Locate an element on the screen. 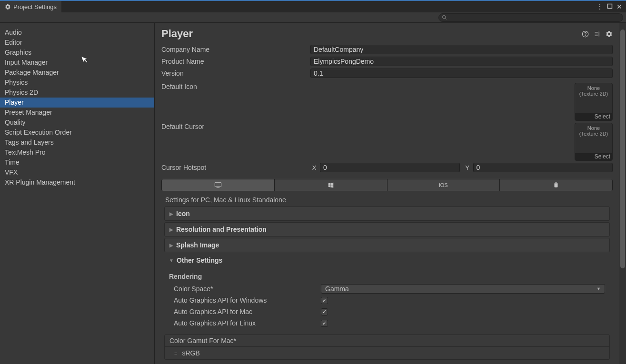 The width and height of the screenshot is (626, 364). color-gamut-title: Color Gamut For Mac* is located at coordinates (387, 341).